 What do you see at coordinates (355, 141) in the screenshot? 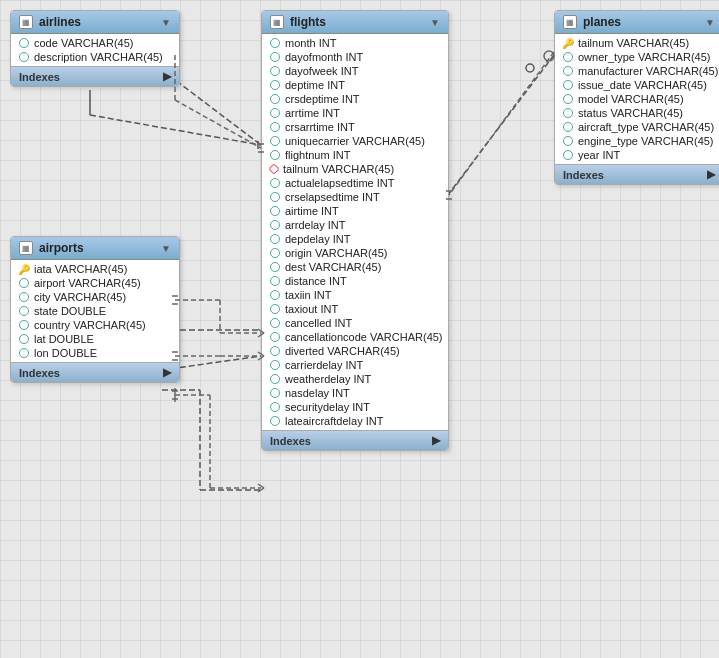
I see `field-text: uniquecarrier VARCHAR(45)` at bounding box center [355, 141].